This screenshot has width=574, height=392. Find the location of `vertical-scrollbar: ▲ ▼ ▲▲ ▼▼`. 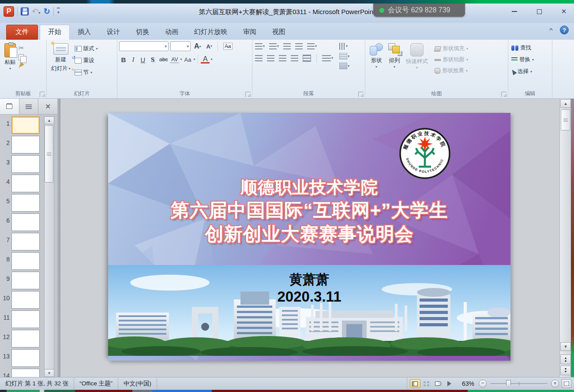

vertical-scrollbar: ▲ ▼ ▲▲ ▼▼ is located at coordinates (565, 238).